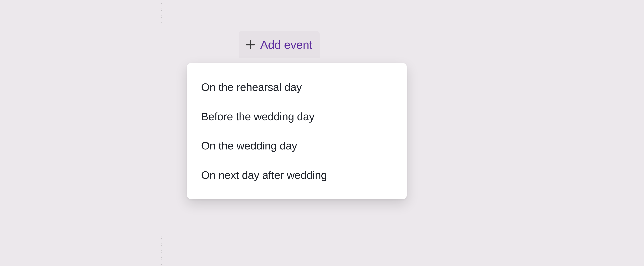 The height and width of the screenshot is (266, 644). Describe the element at coordinates (297, 117) in the screenshot. I see `dropdown-option-before-wedding: Before the wedding day` at that location.